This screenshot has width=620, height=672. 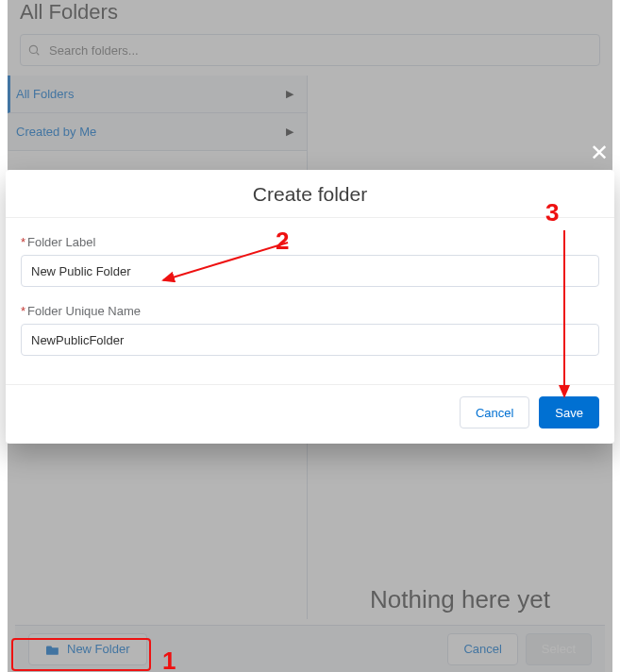 What do you see at coordinates (310, 271) in the screenshot?
I see `folder-label-input` at bounding box center [310, 271].